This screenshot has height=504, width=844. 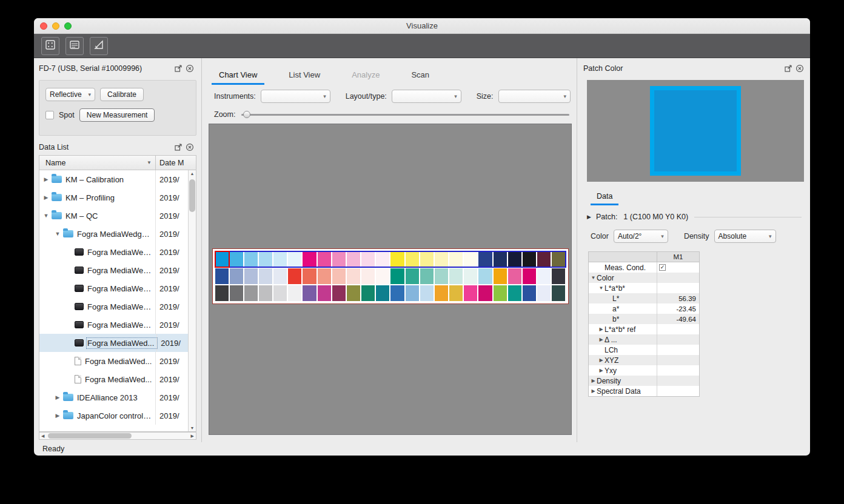 I want to click on patch-disclosure-icon: ▶, so click(x=589, y=217).